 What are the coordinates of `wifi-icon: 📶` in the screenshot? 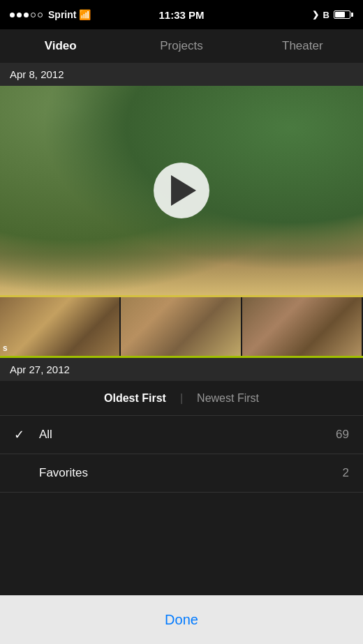 It's located at (85, 15).